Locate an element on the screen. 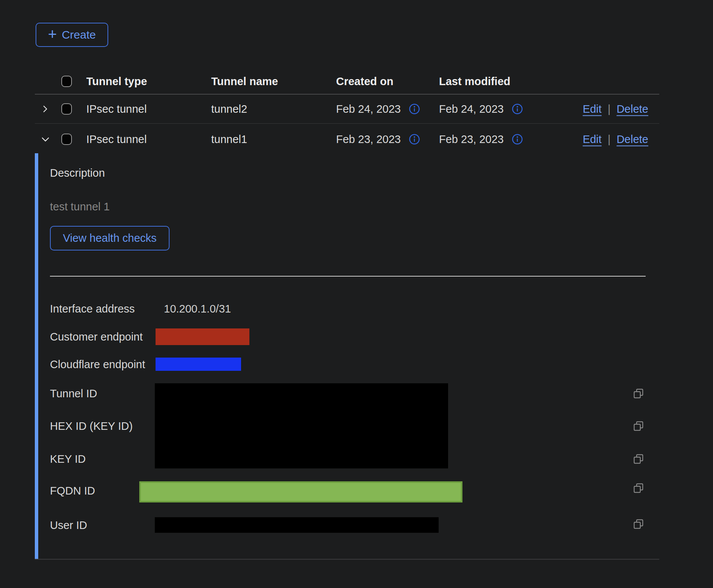 This screenshot has height=588, width=713. last-modified-value: Feb 24, 2023 is located at coordinates (472, 109).